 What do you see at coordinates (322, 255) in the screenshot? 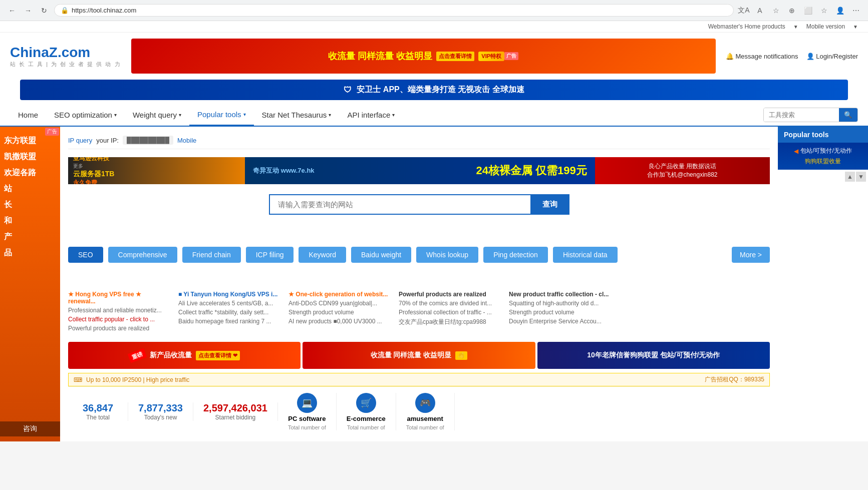
I see `tool-btn-keyword: Keyword` at bounding box center [322, 255].